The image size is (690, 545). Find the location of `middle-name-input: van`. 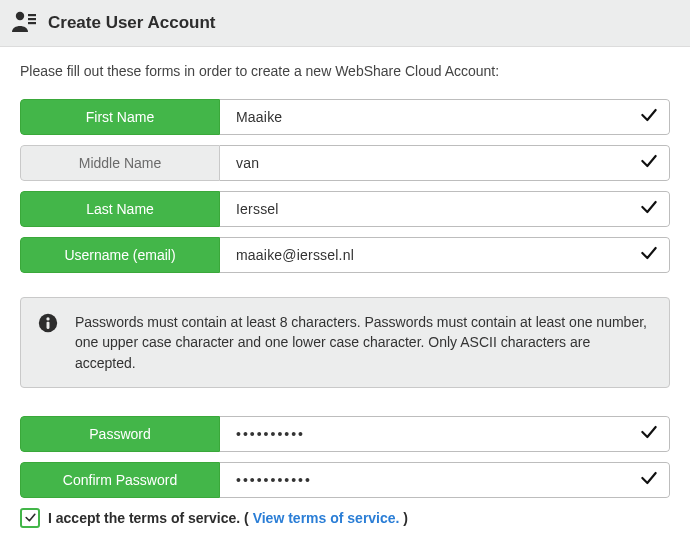

middle-name-input: van is located at coordinates (445, 163).